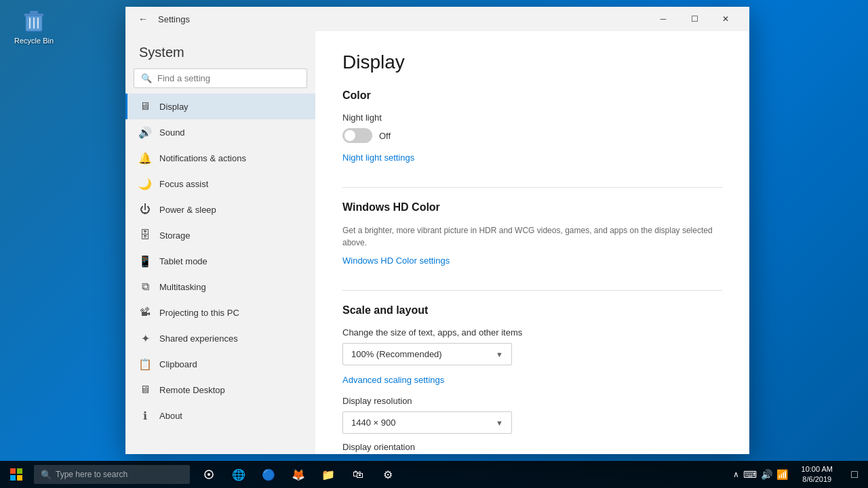  Describe the element at coordinates (854, 474) in the screenshot. I see `notification-icon: □` at that location.